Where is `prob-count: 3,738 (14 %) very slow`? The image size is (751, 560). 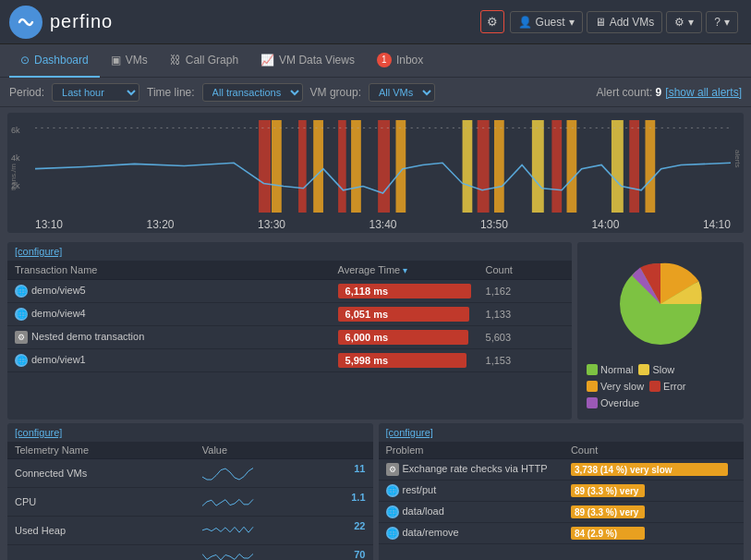 prob-count: 3,738 (14 %) very slow is located at coordinates (654, 469).